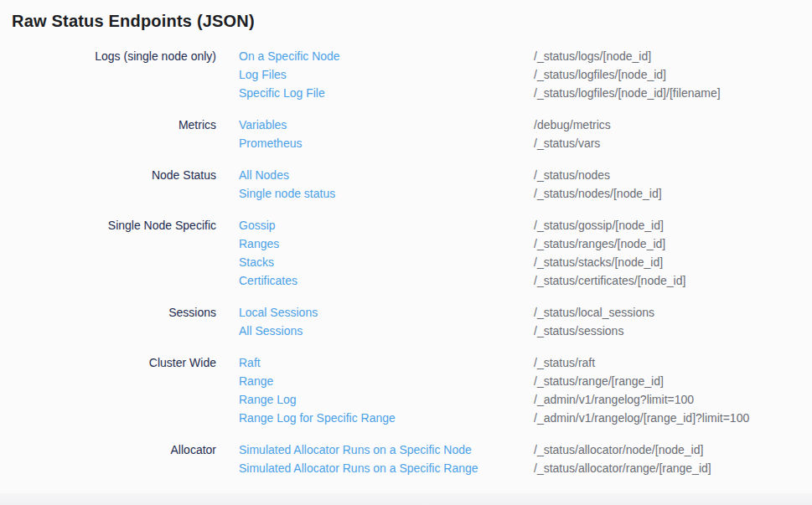 The image size is (812, 505). What do you see at coordinates (250, 363) in the screenshot?
I see `endpoint-link: Raft` at bounding box center [250, 363].